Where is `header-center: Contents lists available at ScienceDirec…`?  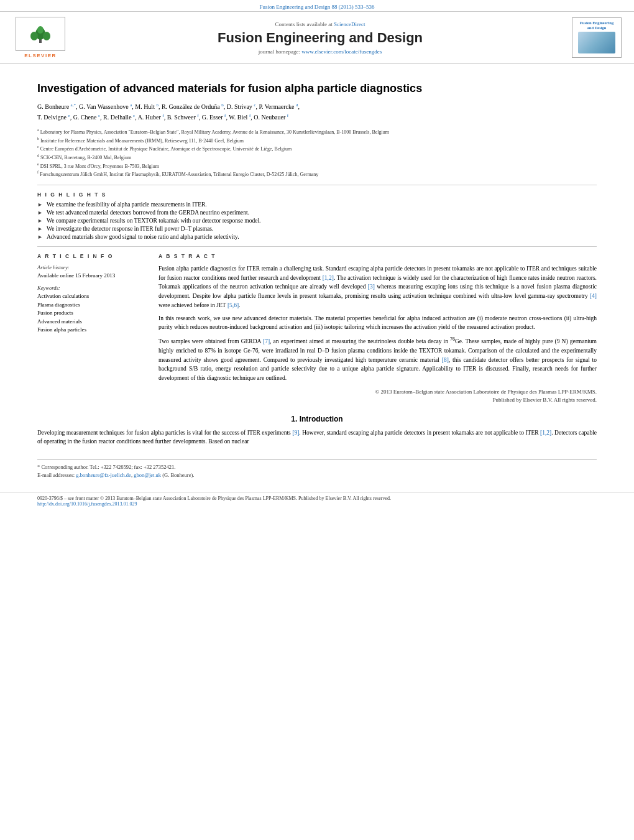
header-center: Contents lists available at ScienceDirec… is located at coordinates (320, 38).